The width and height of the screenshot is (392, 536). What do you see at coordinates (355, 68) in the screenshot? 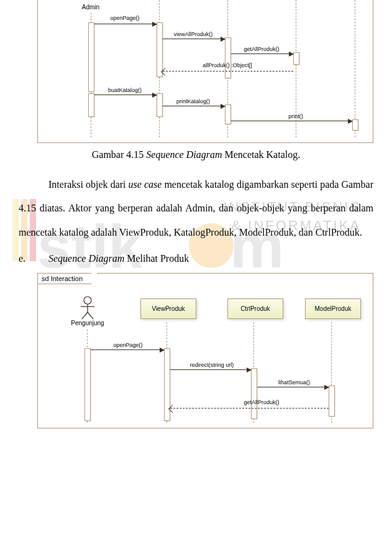
I see `lifeline-l5` at bounding box center [355, 68].